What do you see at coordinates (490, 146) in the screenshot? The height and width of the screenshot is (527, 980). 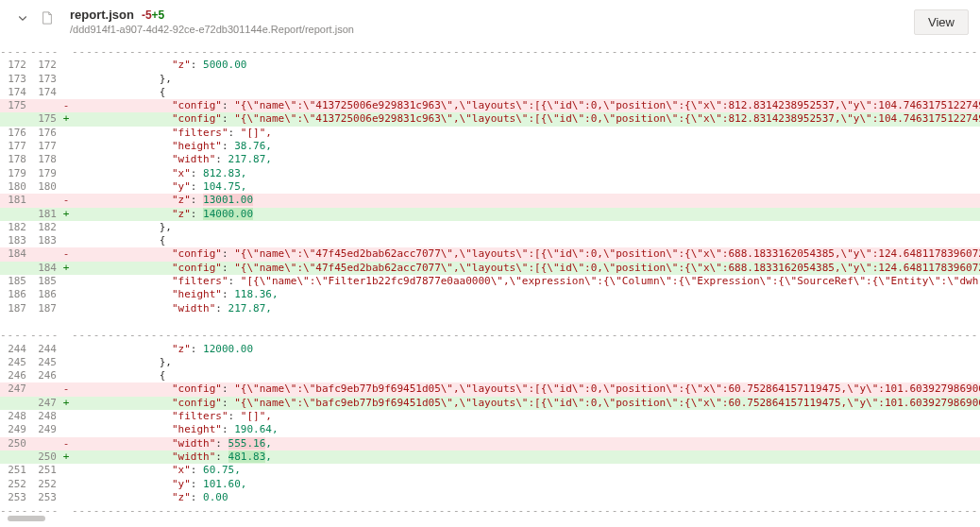 I see `diff-line: 177177 "height": 38.76,` at bounding box center [490, 146].